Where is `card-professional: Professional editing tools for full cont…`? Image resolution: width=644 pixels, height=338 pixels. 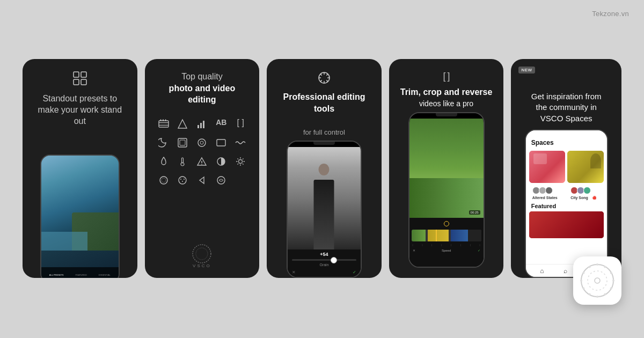
card-professional: Professional editing tools for full cont… is located at coordinates (324, 168).